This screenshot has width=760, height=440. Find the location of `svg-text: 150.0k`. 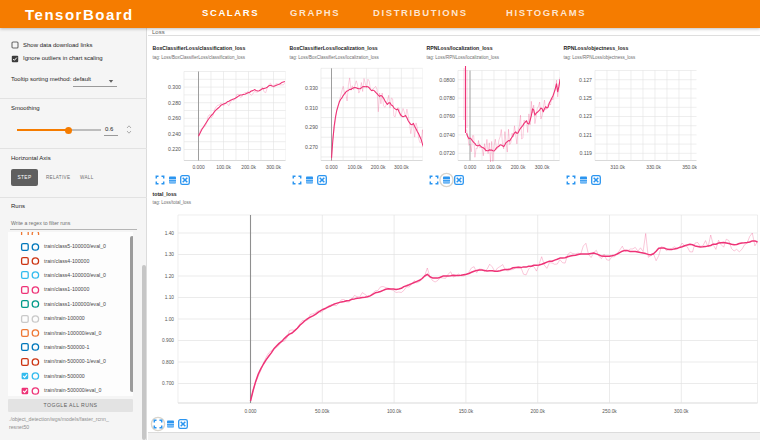

svg-text: 150.0k is located at coordinates (466, 412).